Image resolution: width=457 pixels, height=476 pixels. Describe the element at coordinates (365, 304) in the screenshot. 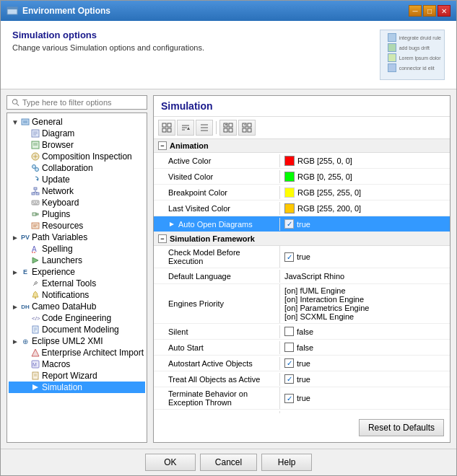

I see `prop-value-engines: [on] fUML Engine [on] Interaction Engine…` at that location.